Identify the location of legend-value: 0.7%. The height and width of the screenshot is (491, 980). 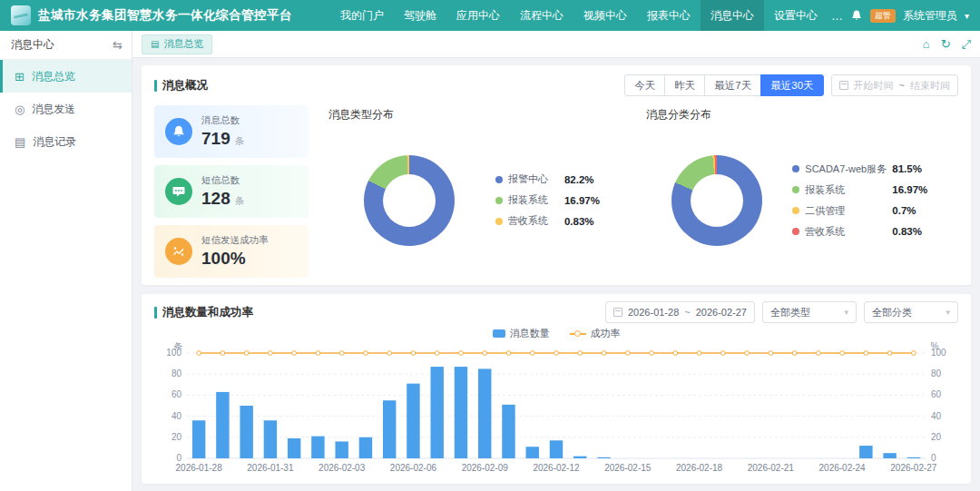
(904, 211).